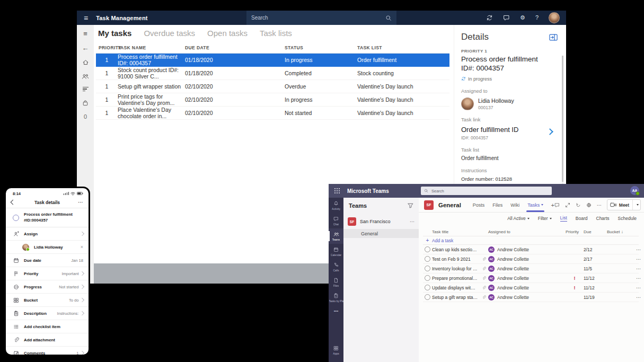 The height and width of the screenshot is (362, 644). What do you see at coordinates (336, 251) in the screenshot?
I see `rail-item-calendar: Calendar` at bounding box center [336, 251].